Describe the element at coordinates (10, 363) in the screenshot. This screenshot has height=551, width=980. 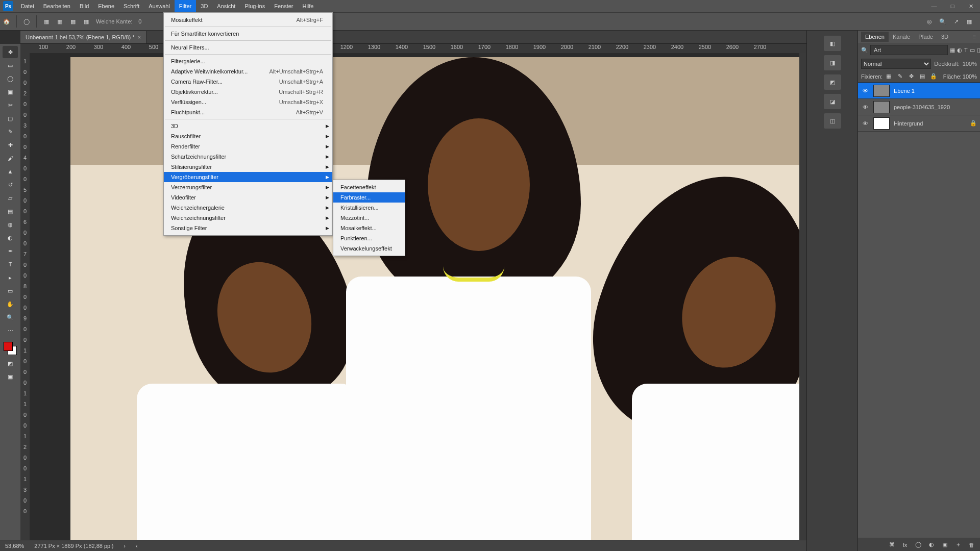
I see `quickmask-tool: ◩` at that location.